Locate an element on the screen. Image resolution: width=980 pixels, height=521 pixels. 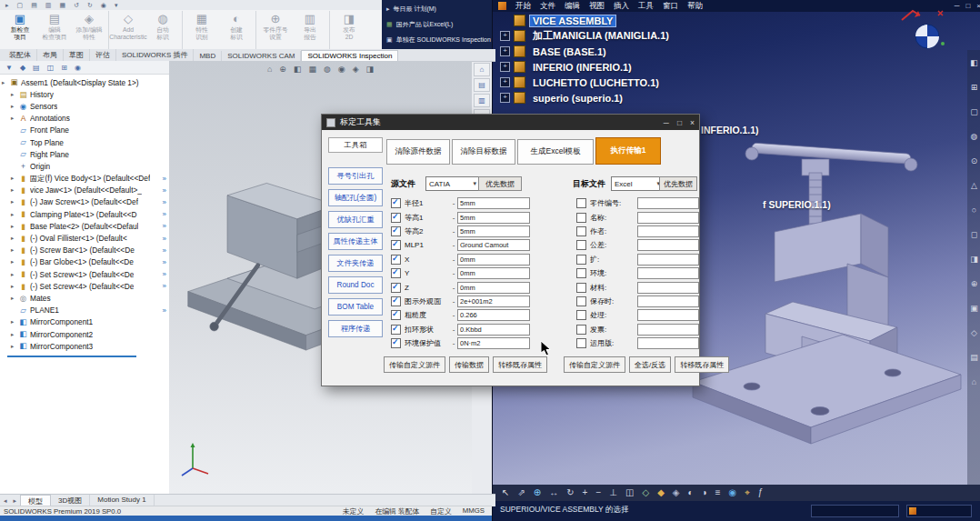
feature-tree-item: ▸ ▮ (-) Screw Bar<1> (Default<<De » is located at coordinates (89, 251).